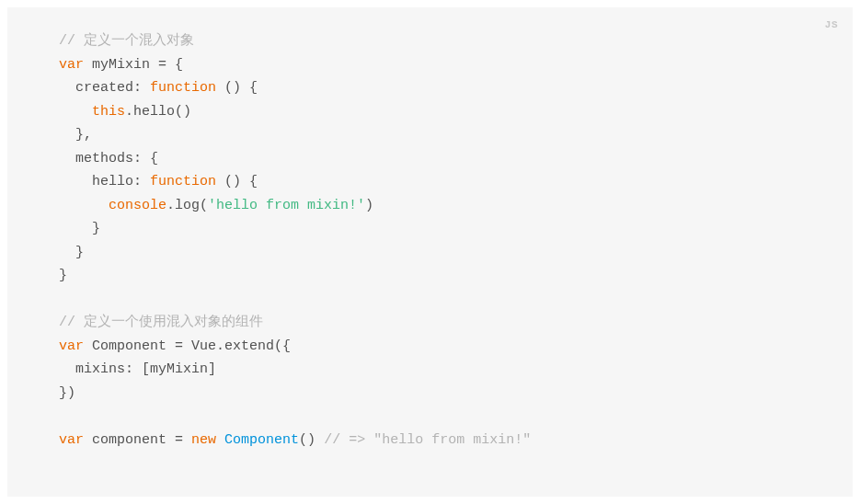  I want to click on code-token: (, so click(204, 206).